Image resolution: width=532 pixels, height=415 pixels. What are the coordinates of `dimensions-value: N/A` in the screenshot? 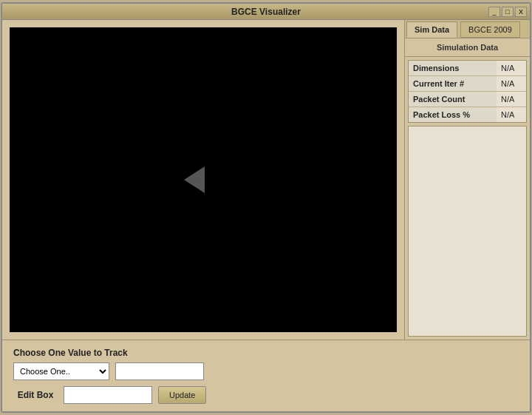 It's located at (511, 68).